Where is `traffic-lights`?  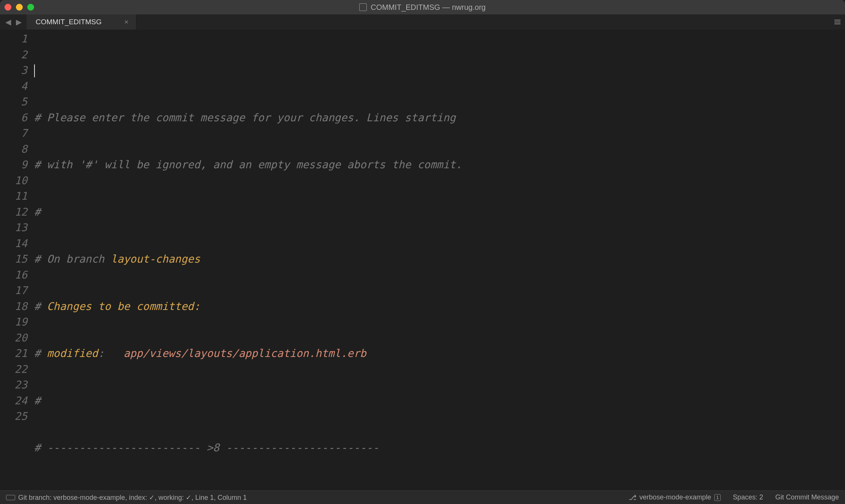 traffic-lights is located at coordinates (19, 7).